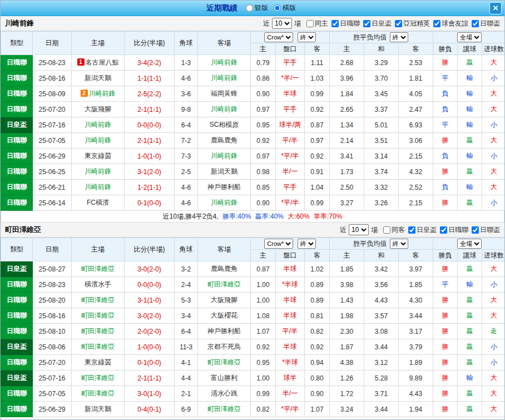 The image size is (505, 420). I want to click on away-odds-cell: 1.03, so click(317, 78).